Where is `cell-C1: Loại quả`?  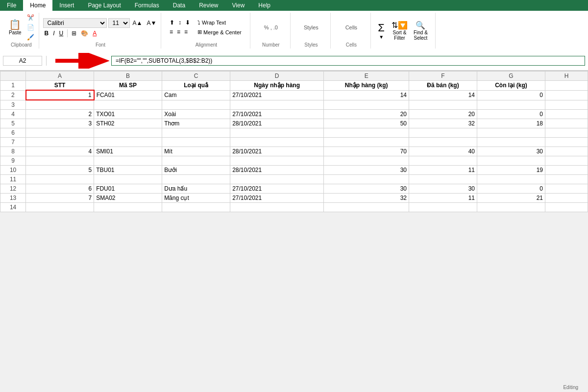 cell-C1: Loại quả is located at coordinates (196, 86).